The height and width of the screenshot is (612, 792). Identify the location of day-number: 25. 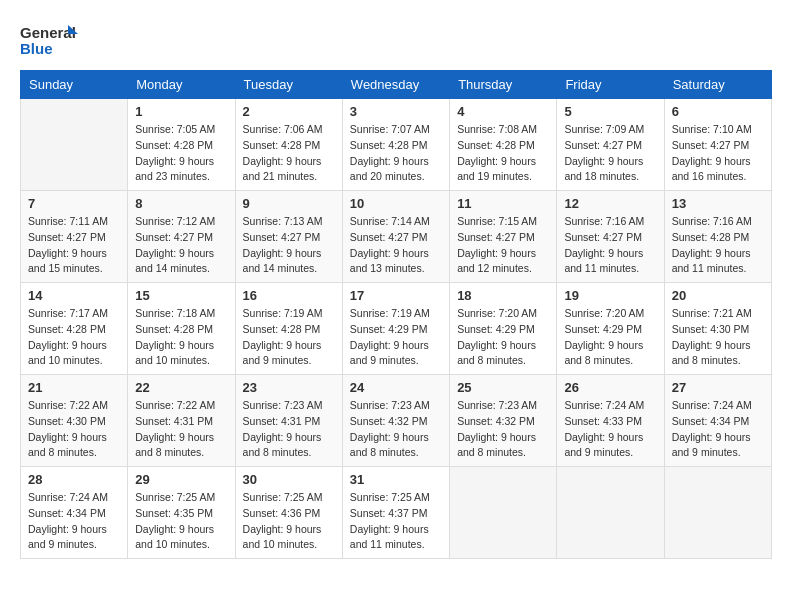
(503, 388).